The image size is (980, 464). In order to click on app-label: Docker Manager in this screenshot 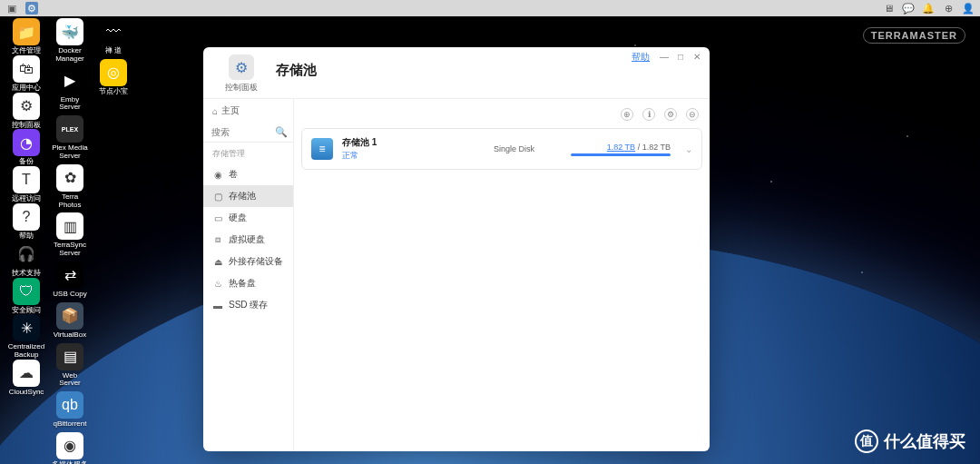, I will do `click(70, 55)`.